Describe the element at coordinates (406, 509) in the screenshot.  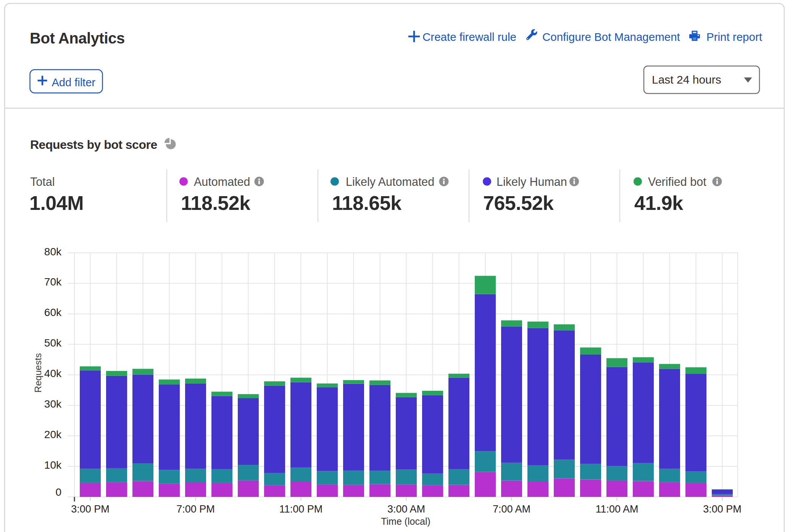
I see `svg-text: 3:00 AM` at that location.